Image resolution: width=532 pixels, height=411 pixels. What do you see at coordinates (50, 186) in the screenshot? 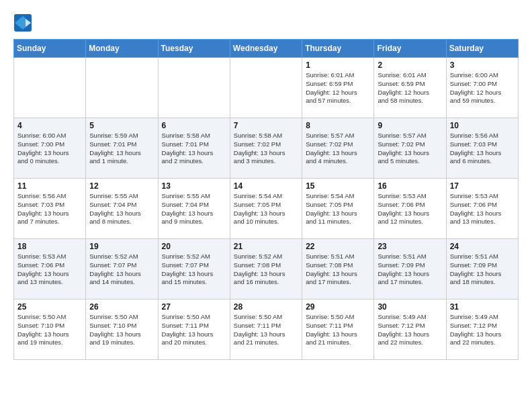
I see `day-number: 11` at bounding box center [50, 186].